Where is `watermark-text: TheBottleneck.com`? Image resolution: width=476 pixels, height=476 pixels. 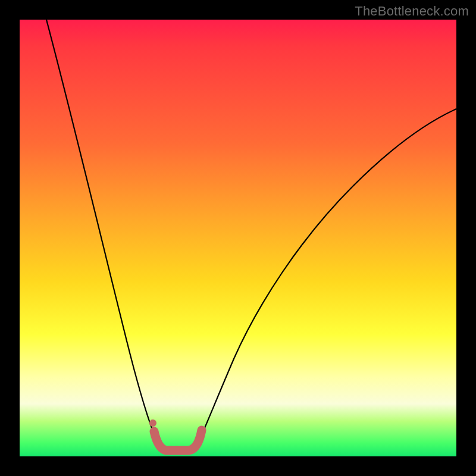
watermark-text: TheBottleneck.com is located at coordinates (412, 11).